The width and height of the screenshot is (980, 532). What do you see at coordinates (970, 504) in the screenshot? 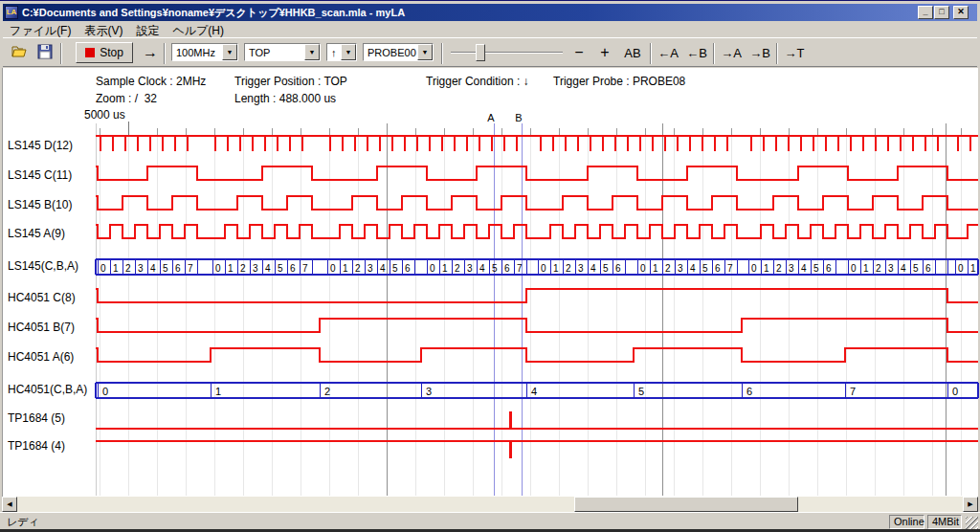
I see `scroll-right-arrow: ▶` at bounding box center [970, 504].